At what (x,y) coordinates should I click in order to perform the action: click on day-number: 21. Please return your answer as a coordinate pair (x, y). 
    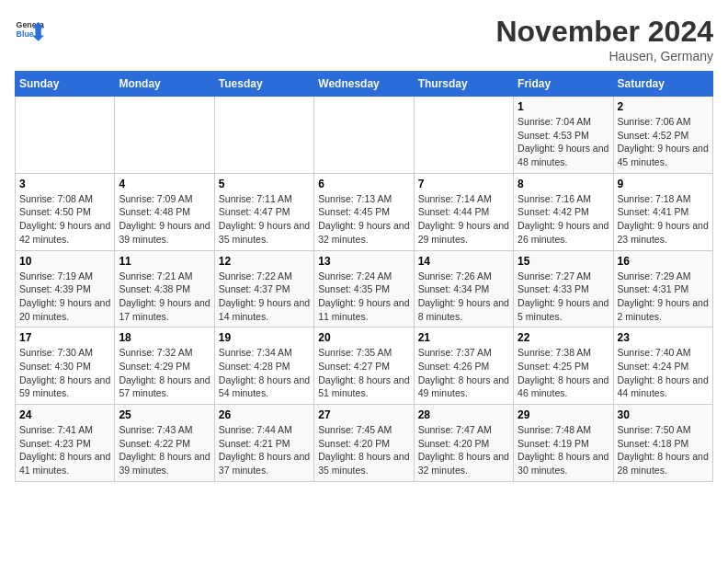
    Looking at the image, I should click on (463, 338).